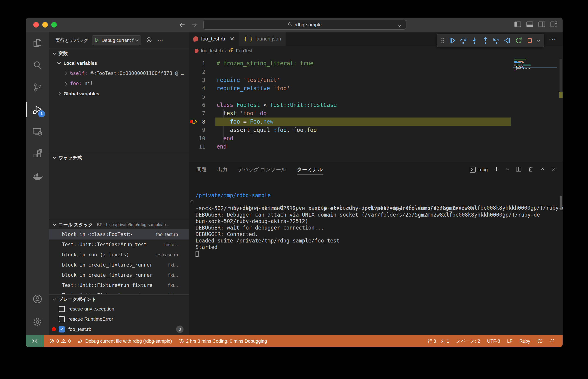 The image size is (588, 379). I want to click on code-line-2: 2, so click(376, 72).